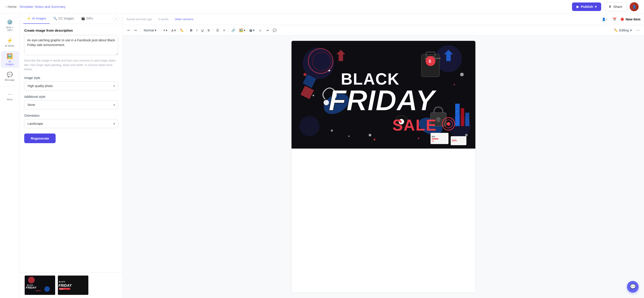 The width and height of the screenshot is (644, 298). I want to click on home-label: Home, so click(12, 7).